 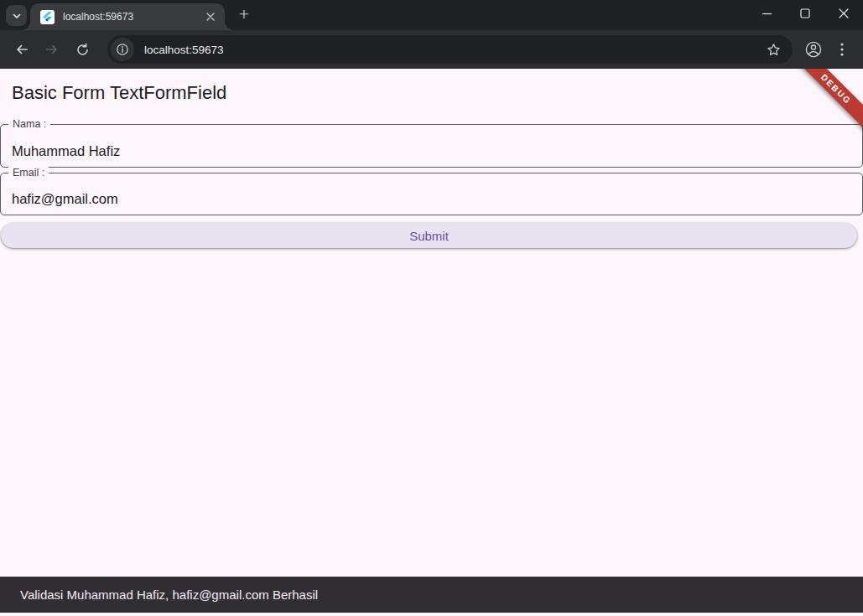 What do you see at coordinates (431, 595) in the screenshot?
I see `snackbar: Validasi Muhammad Hafiz, hafiz@gmail.com…` at bounding box center [431, 595].